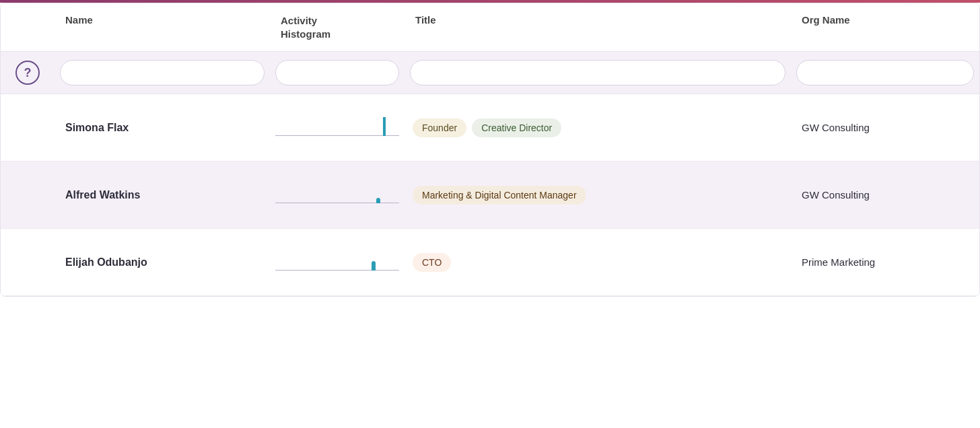 The image size is (980, 428). What do you see at coordinates (598, 73) in the screenshot?
I see `title-filter-input` at bounding box center [598, 73].